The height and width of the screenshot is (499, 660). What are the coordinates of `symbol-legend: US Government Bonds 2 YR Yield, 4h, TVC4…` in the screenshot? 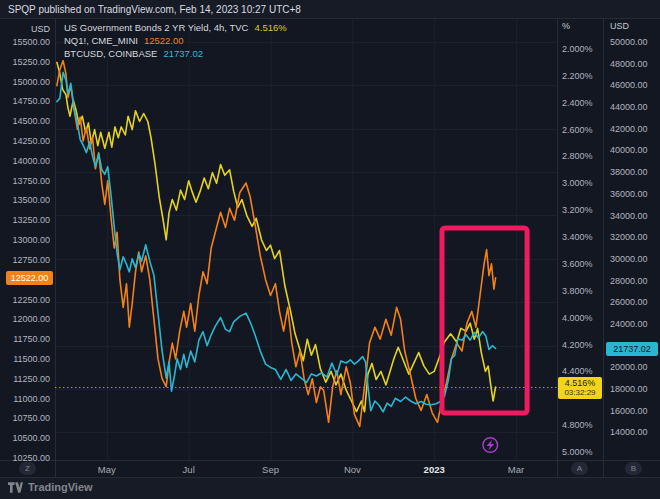 It's located at (176, 40).